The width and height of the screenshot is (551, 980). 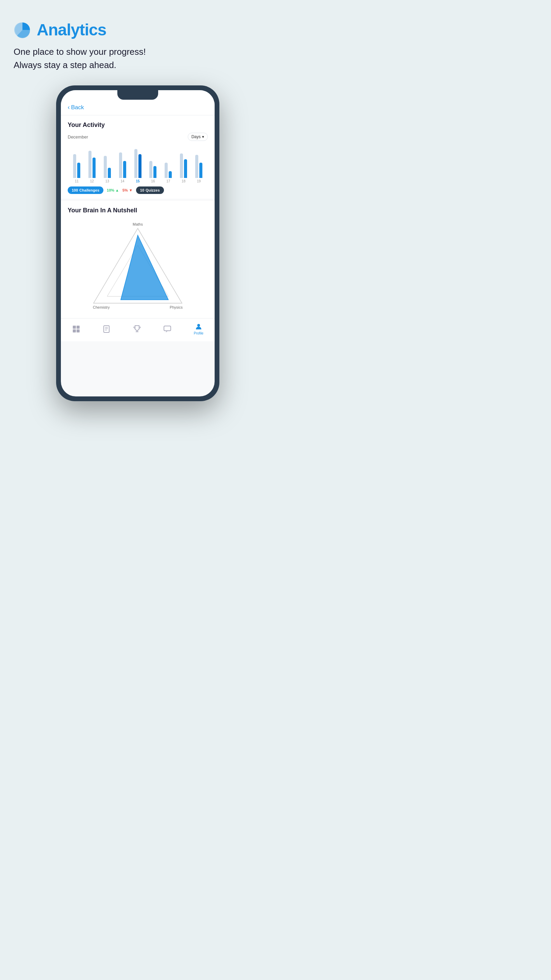 I want to click on quizzes-label: Quizzes, so click(x=153, y=190).